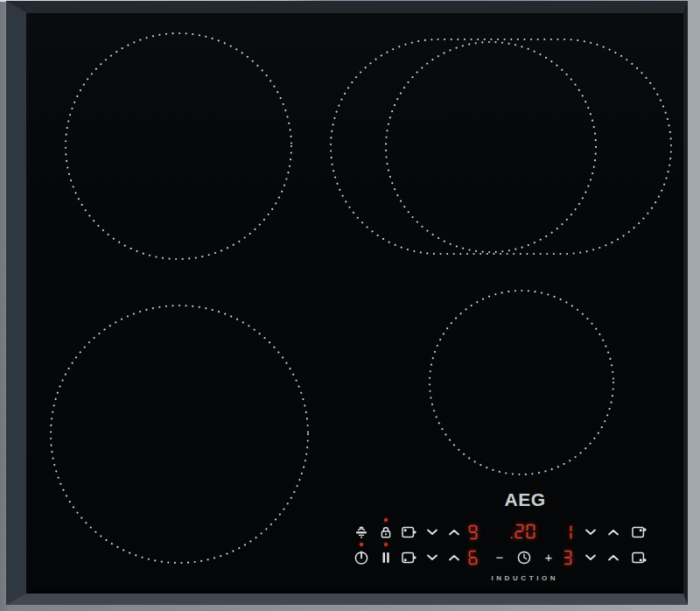 Image resolution: width=700 pixels, height=611 pixels. Describe the element at coordinates (361, 532) in the screenshot. I see `hob2hood-signal-icon` at that location.